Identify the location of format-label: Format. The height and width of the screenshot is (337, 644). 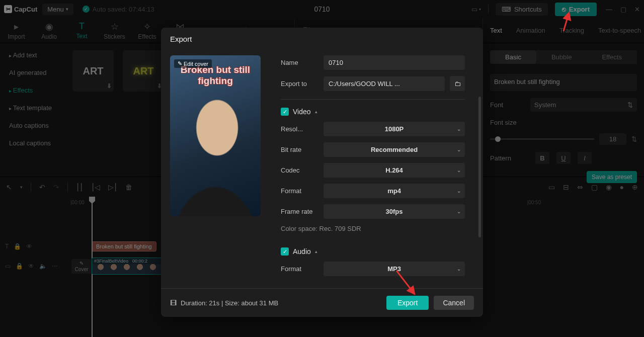
(300, 191).